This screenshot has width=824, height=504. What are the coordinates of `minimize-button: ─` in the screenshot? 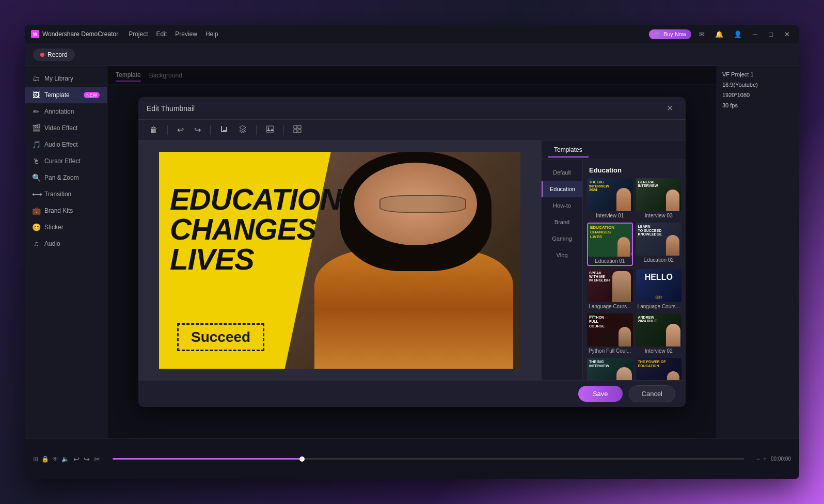 It's located at (755, 34).